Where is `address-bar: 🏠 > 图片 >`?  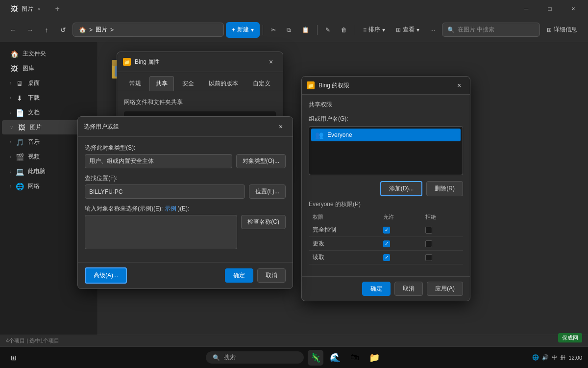
address-bar: 🏠 > 图片 > is located at coordinates (148, 29).